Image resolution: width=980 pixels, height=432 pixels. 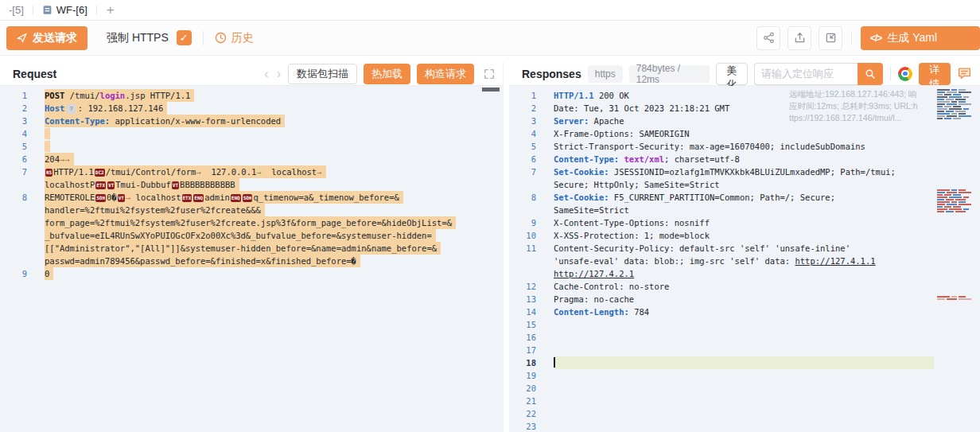 What do you see at coordinates (964, 73) in the screenshot?
I see `comment-icon` at bounding box center [964, 73].